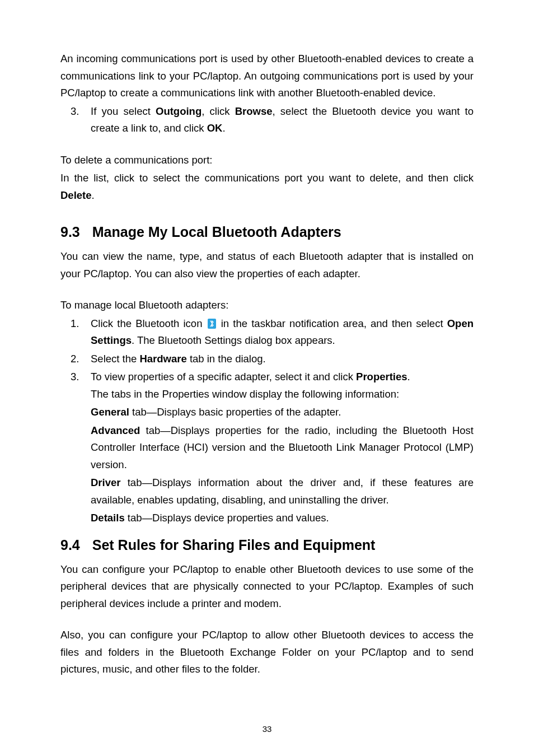  What do you see at coordinates (75, 360) in the screenshot?
I see `list-number: 2.` at bounding box center [75, 360].